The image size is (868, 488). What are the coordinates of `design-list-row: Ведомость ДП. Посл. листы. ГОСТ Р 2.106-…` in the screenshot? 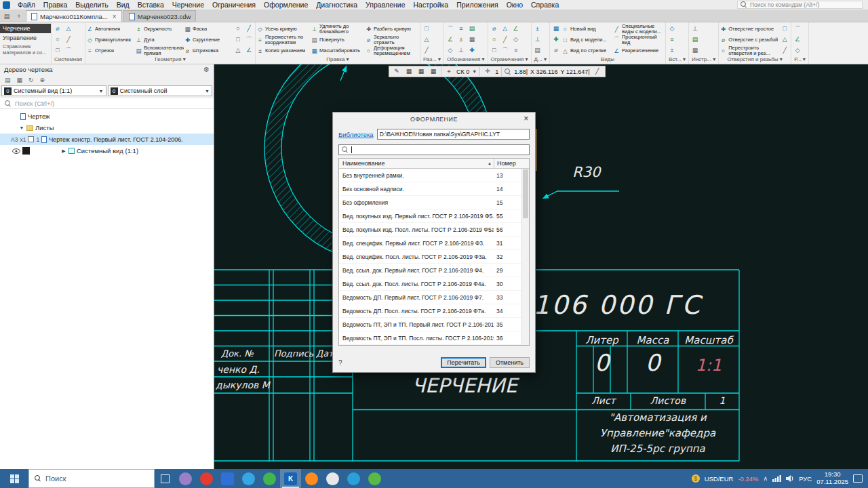 It's located at (434, 311).